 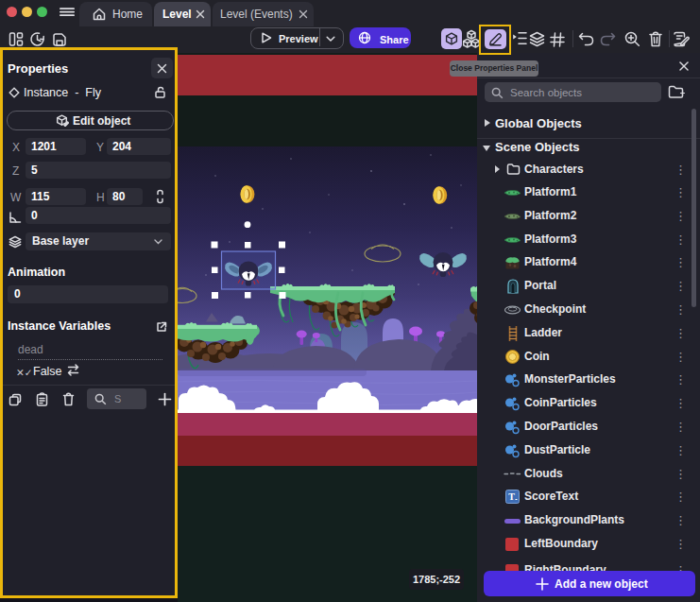 I want to click on svg-text: T, so click(x=512, y=497).